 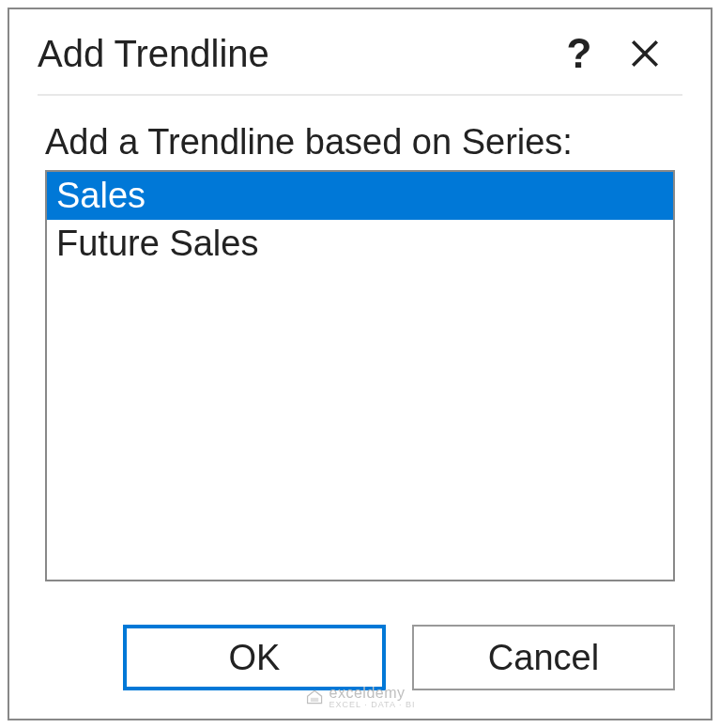 I want to click on titlebar: Add Trendline ?, so click(x=360, y=52).